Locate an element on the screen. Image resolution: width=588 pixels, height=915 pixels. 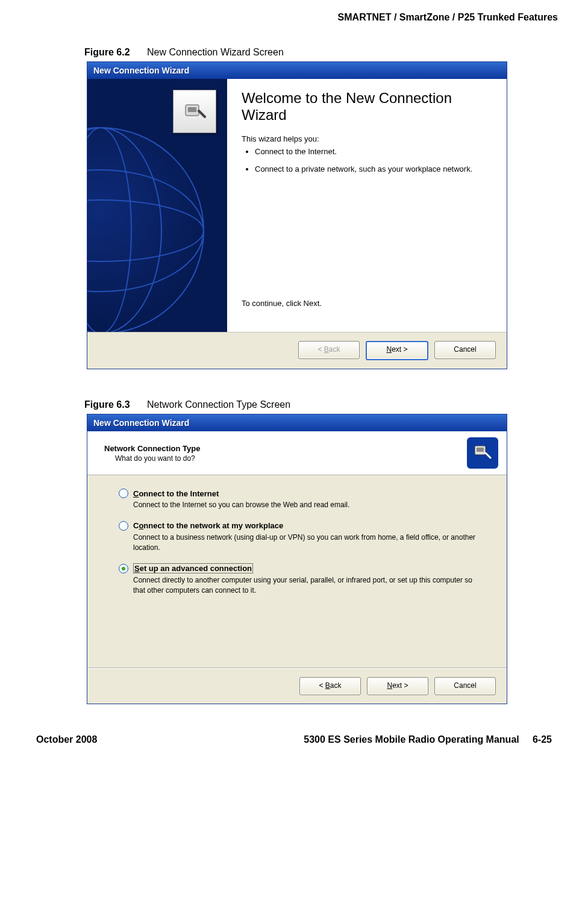
option-description: Connect to a business network (using dia… is located at coordinates (308, 543).